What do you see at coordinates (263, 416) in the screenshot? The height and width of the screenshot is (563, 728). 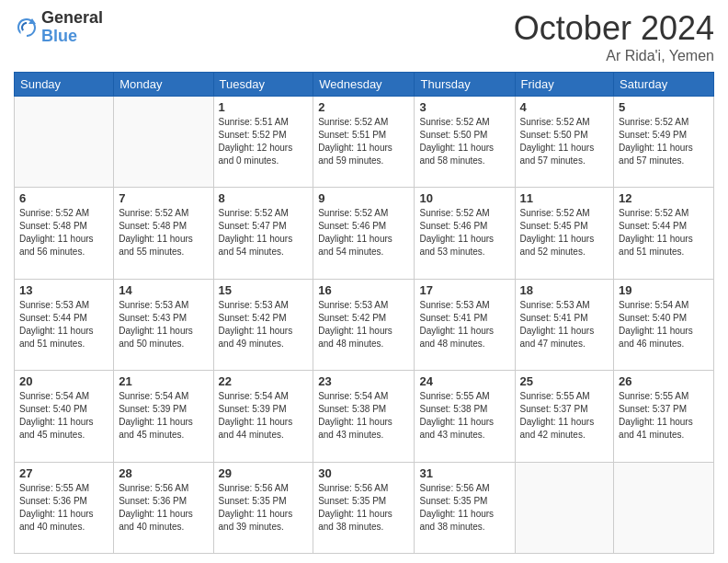 I see `calendar-cell: 22Sunrise: 5:54 AM Sunset: 5:39 PM Dayli…` at bounding box center [263, 416].